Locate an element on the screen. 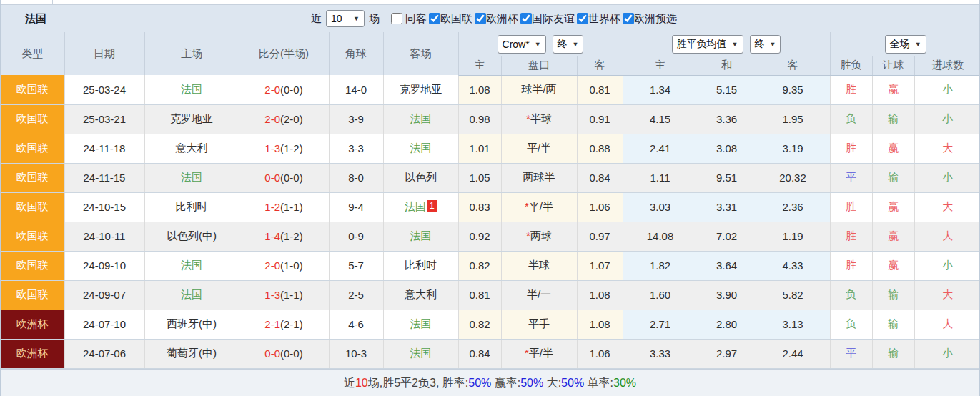  odds-company-select: Crow* ▼ is located at coordinates (522, 44).